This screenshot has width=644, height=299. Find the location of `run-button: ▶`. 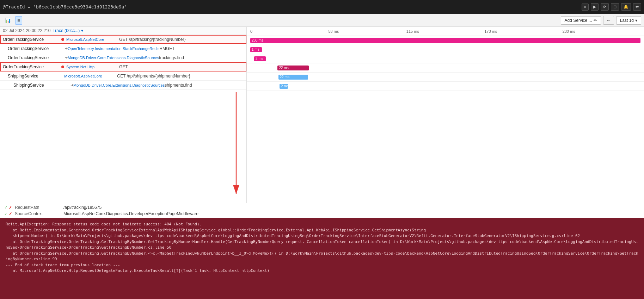

run-button: ▶ is located at coordinates (595, 7).